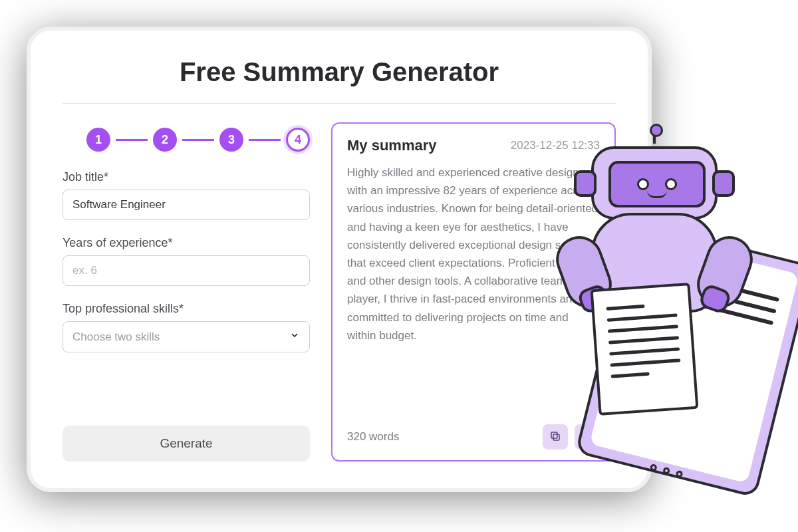 The height and width of the screenshot is (532, 798). What do you see at coordinates (186, 336) in the screenshot?
I see `skills-select: Choose two skills` at bounding box center [186, 336].